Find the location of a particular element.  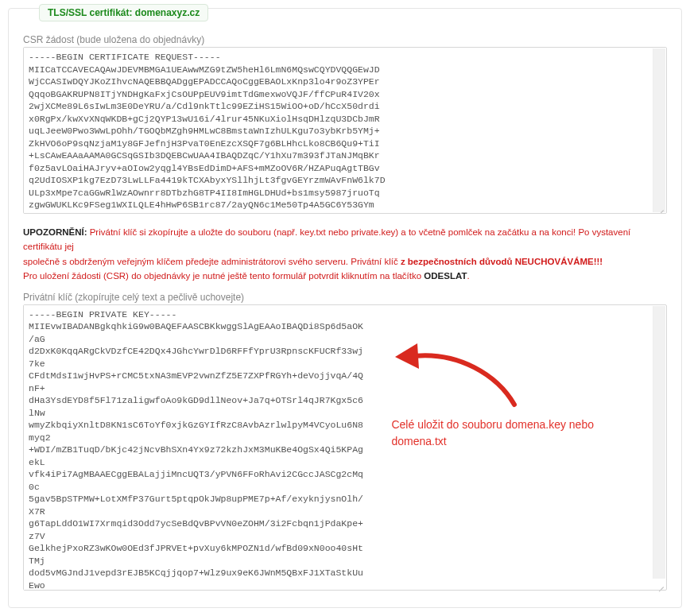

private-key-scrollbar is located at coordinates (659, 442).